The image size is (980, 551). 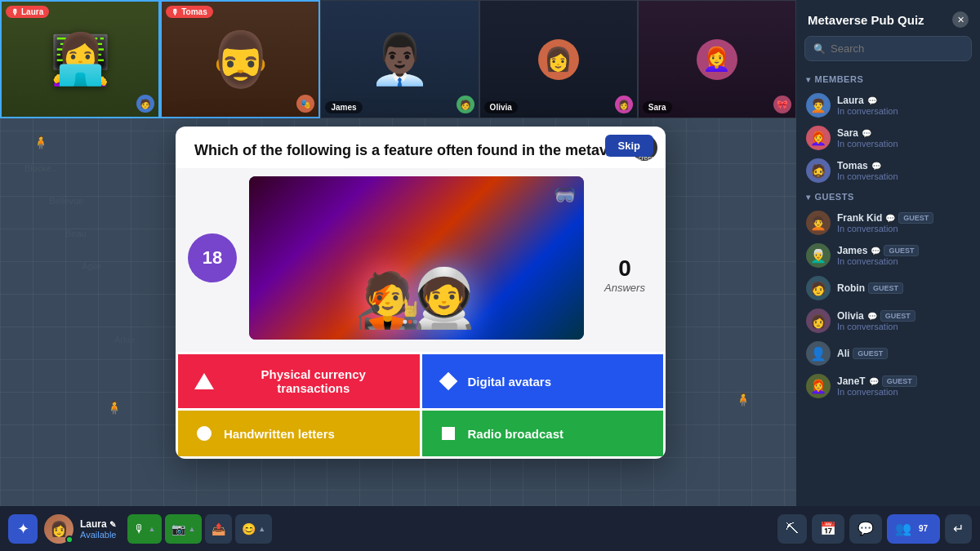 I want to click on janet-status: In conversation, so click(x=903, y=392).